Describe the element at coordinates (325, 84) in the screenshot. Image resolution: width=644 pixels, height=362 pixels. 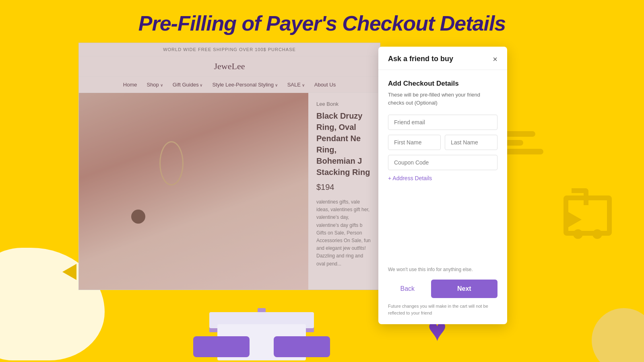
I see `nav-about: About Us` at that location.